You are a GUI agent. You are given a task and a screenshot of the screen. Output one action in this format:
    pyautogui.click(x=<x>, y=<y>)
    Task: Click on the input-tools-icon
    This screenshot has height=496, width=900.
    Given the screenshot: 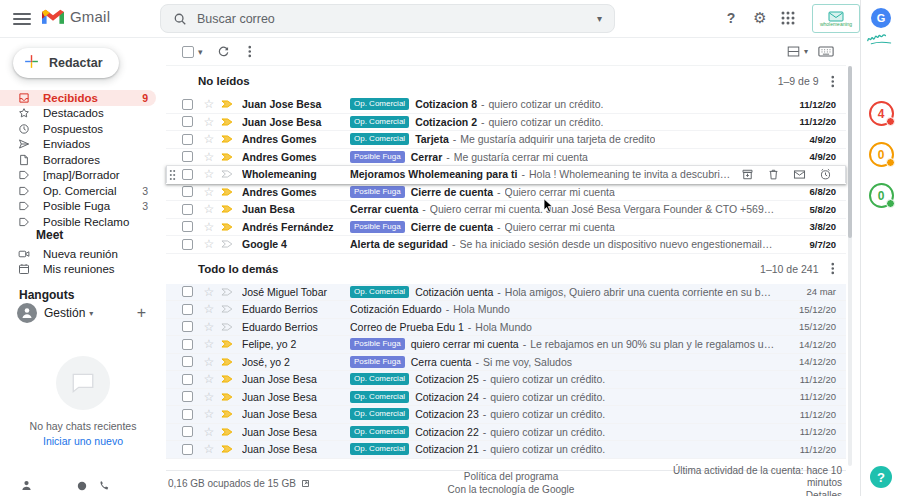 What is the action you would take?
    pyautogui.click(x=826, y=52)
    